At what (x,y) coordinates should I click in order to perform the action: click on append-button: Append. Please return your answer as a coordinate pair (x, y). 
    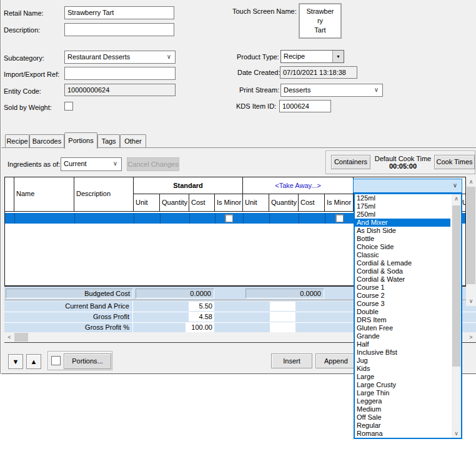
    Looking at the image, I should click on (336, 361).